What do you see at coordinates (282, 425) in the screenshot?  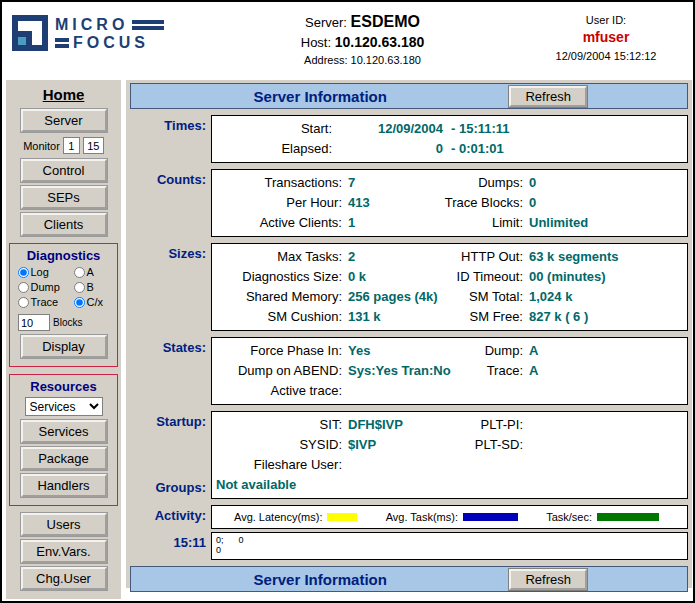 I see `sit-label: SIT:` at bounding box center [282, 425].